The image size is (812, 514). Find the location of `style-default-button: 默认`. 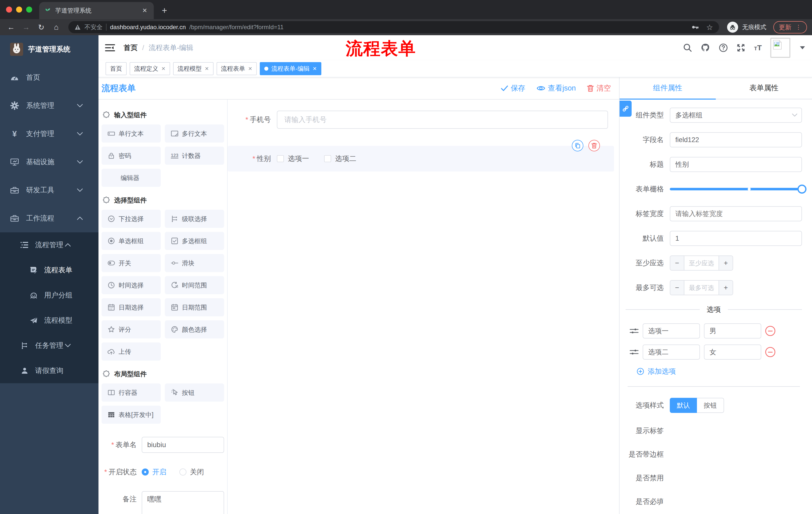

style-default-button: 默认 is located at coordinates (683, 405).